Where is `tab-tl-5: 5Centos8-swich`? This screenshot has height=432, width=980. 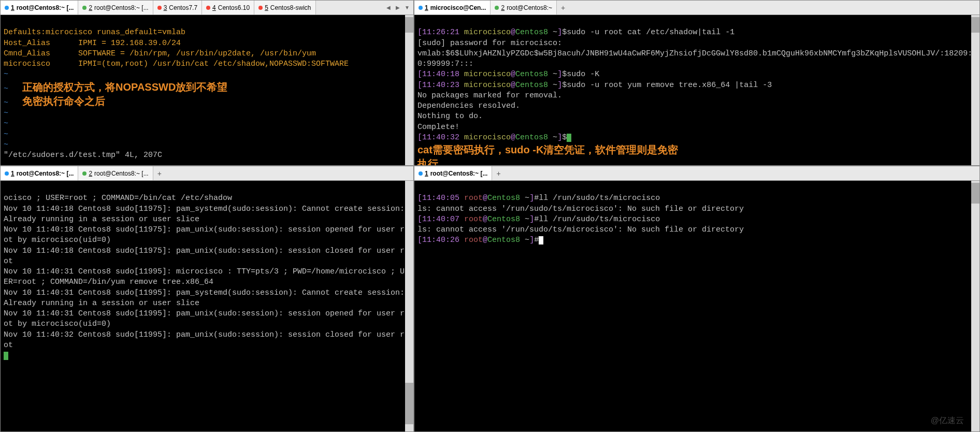
tab-tl-5: 5Centos8-swich is located at coordinates (285, 7).